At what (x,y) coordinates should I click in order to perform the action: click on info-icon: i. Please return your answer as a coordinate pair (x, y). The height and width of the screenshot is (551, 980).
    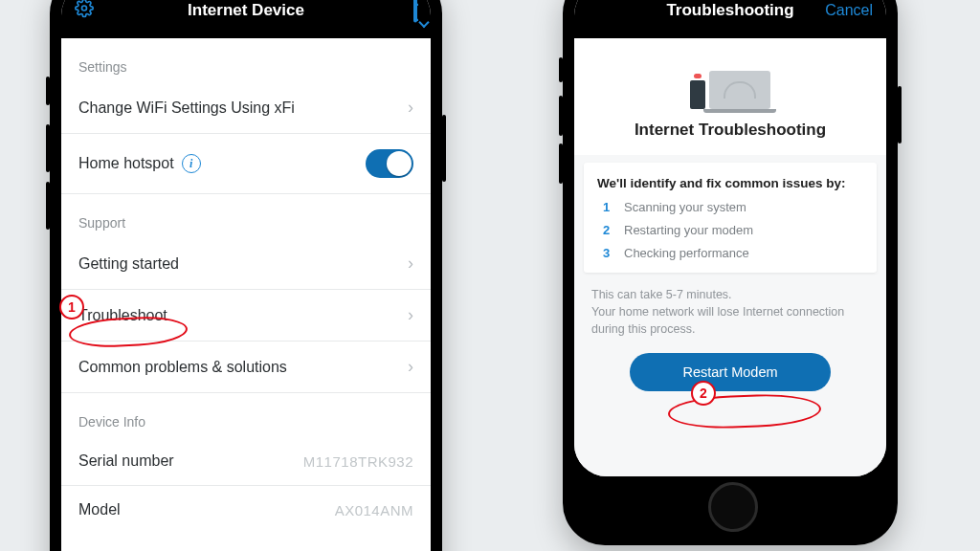
    Looking at the image, I should click on (191, 164).